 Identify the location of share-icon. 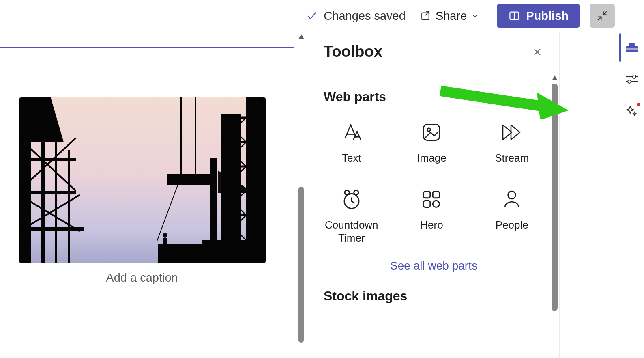
(426, 16).